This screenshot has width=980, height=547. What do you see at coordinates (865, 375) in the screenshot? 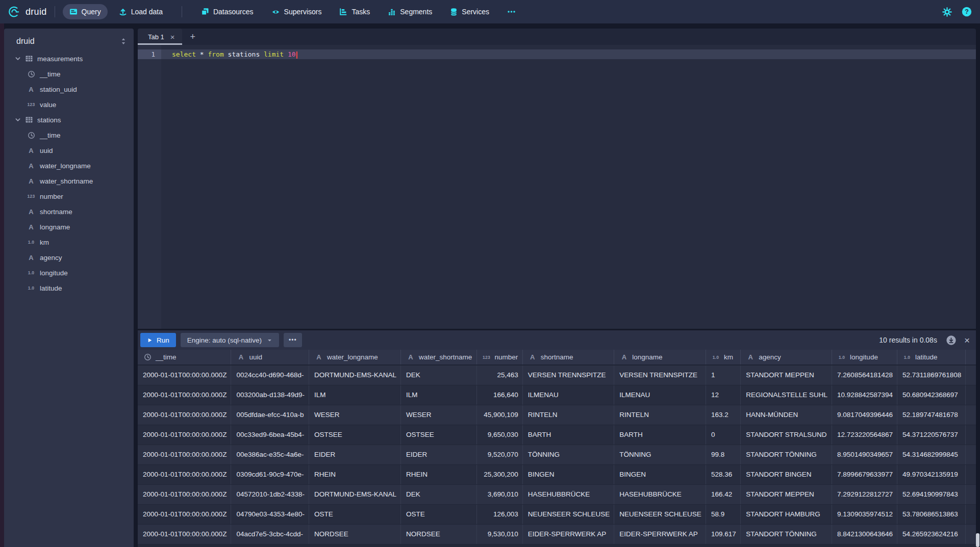
I see `cell-longitude: 7.2608564181428` at bounding box center [865, 375].